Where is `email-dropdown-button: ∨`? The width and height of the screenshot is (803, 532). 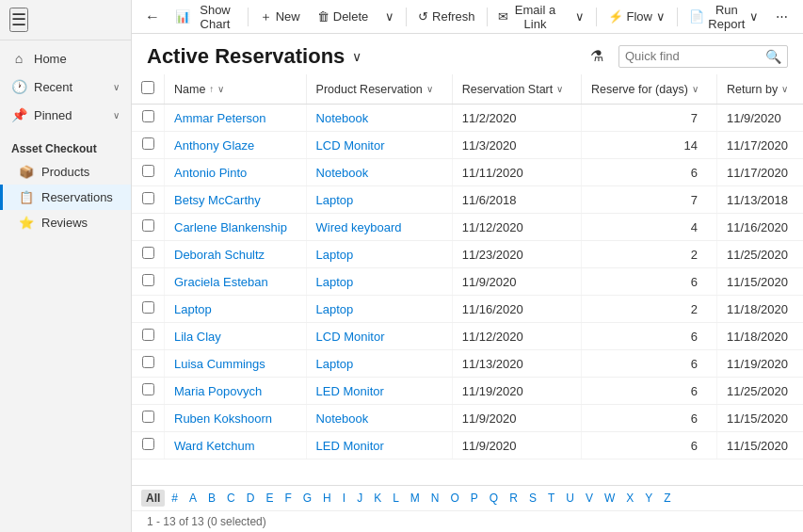
email-dropdown-button: ∨ is located at coordinates (580, 17).